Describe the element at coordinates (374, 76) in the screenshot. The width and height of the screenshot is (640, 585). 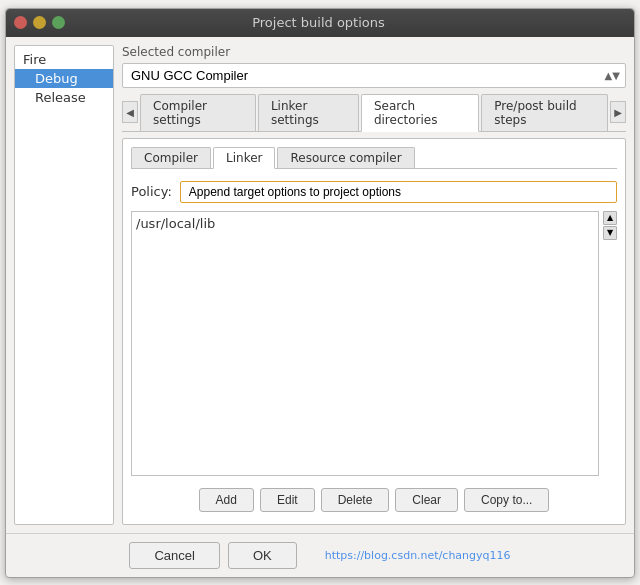
I see `compiler-select-wrap: GNU GCC Compiler ▲▼` at that location.